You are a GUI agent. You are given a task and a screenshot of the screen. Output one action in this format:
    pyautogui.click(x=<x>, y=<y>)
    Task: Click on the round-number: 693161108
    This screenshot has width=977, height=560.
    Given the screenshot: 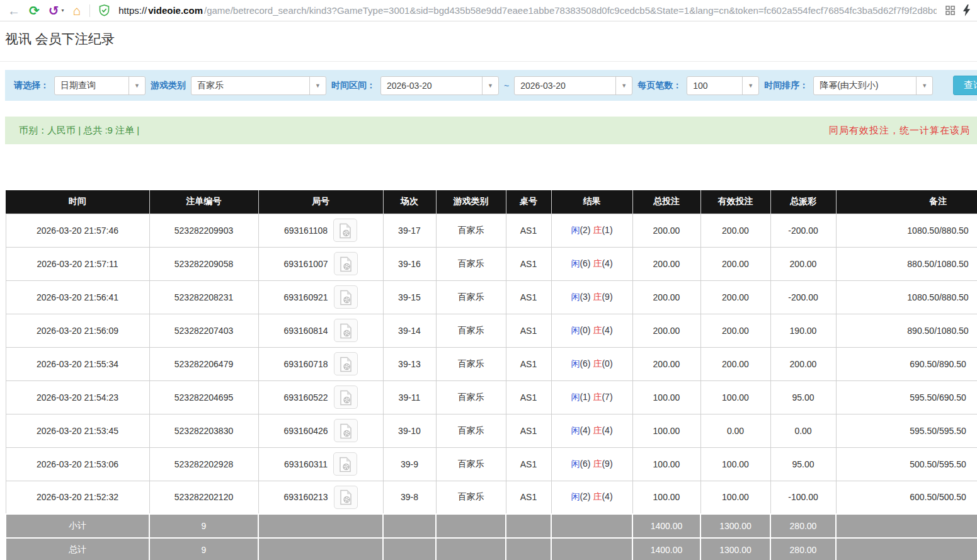 What is the action you would take?
    pyautogui.click(x=306, y=231)
    